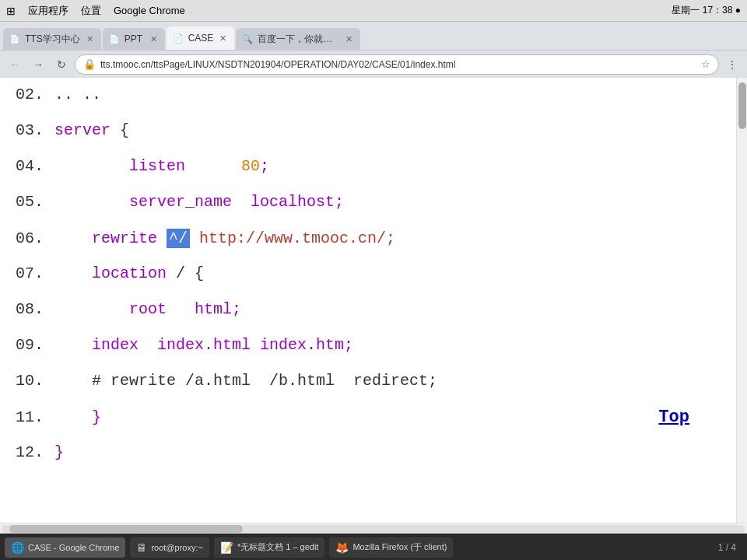 The image size is (747, 560). Describe the element at coordinates (298, 39) in the screenshot. I see `tab-baidu: 🔍 百度一下，你就知... ✕` at that location.